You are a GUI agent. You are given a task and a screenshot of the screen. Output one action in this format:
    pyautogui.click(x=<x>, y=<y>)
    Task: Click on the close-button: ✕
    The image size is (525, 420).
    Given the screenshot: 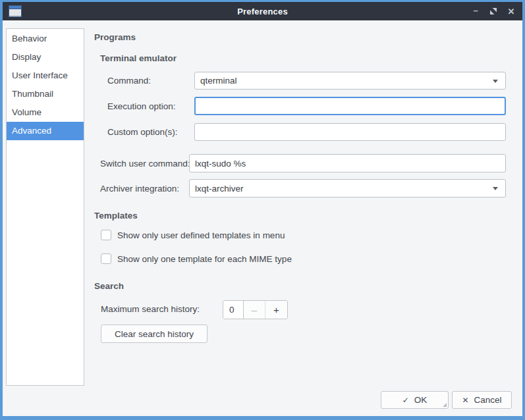 What is the action you would take?
    pyautogui.click(x=511, y=11)
    